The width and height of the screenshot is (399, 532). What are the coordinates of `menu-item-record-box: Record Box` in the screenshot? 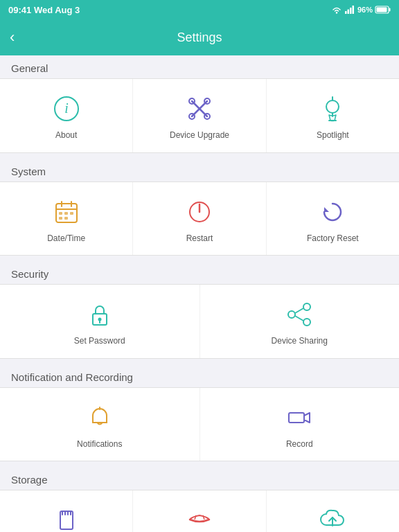 It's located at (200, 511).